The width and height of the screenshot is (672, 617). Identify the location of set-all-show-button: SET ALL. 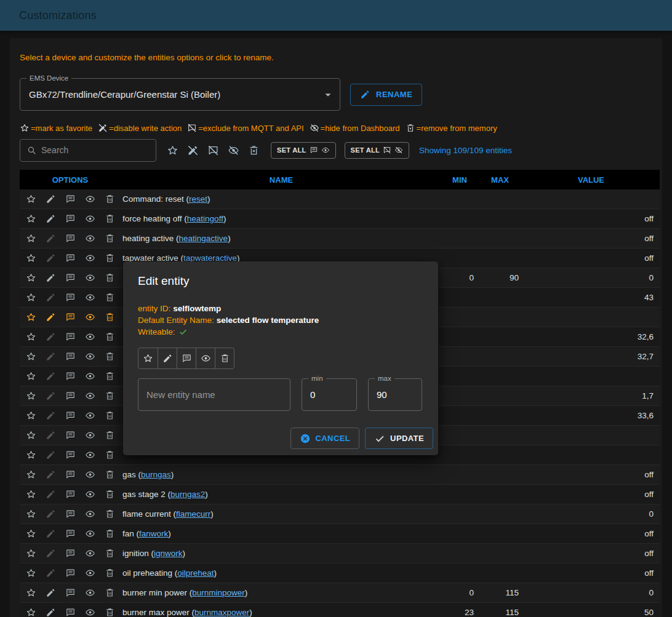
(303, 150).